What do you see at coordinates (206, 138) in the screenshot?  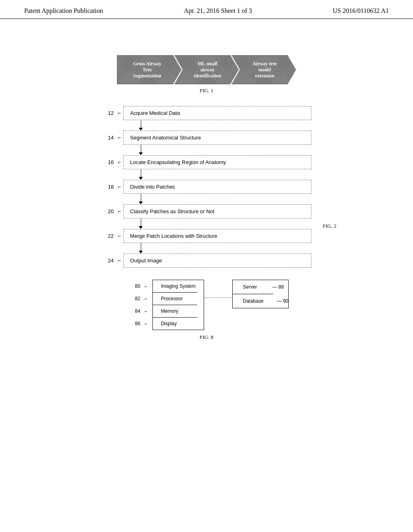 I see `flow-step-14: 14⌐Segment Anatomical Structure` at bounding box center [206, 138].